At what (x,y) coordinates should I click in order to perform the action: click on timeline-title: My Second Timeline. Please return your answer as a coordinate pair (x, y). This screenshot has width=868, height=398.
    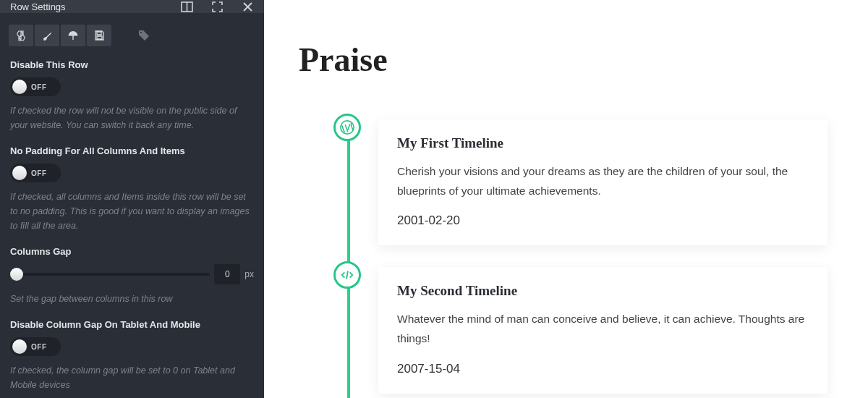
    Looking at the image, I should click on (603, 291).